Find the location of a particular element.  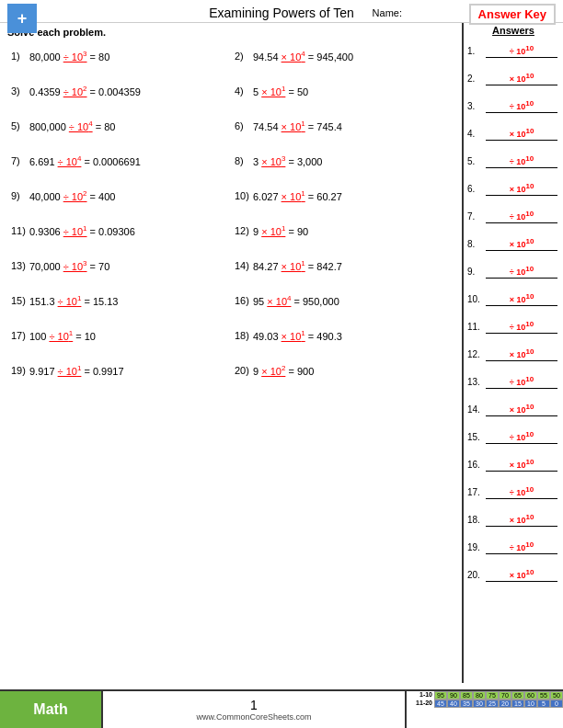

problem-13: 13) 70,000 ÷ 103 = 70 is located at coordinates (120, 267).